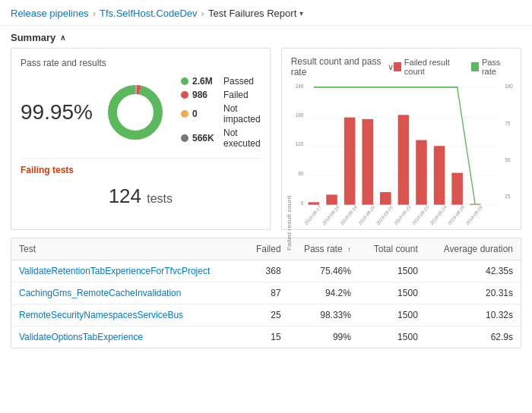 The height and width of the screenshot is (413, 532). Describe the element at coordinates (242, 138) in the screenshot. I see `legend-not-executed-label: Not executed` at that location.